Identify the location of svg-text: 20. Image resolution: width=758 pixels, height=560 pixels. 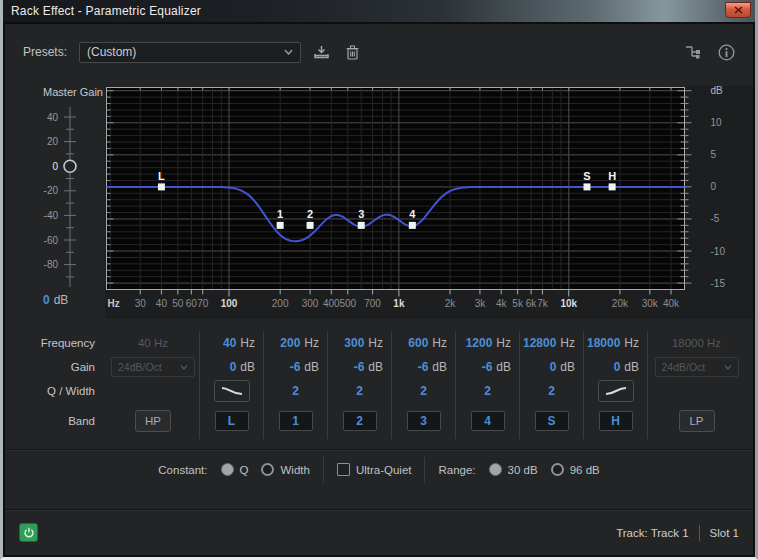
(53, 142).